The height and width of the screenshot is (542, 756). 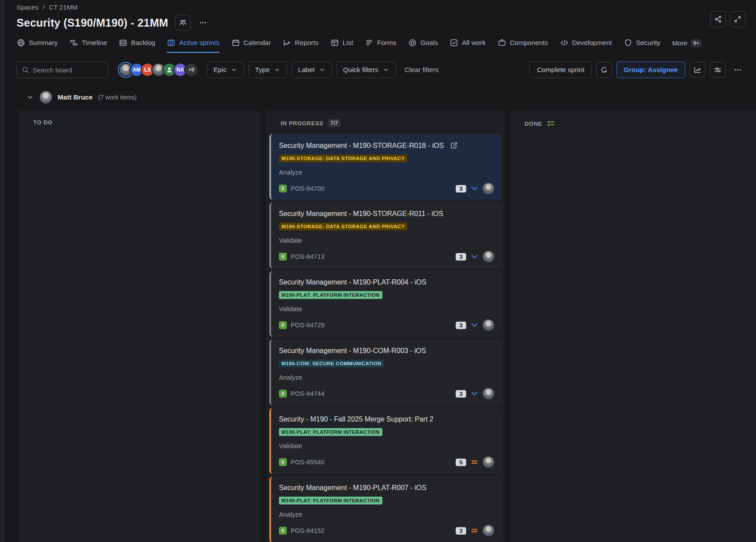 What do you see at coordinates (143, 43) in the screenshot?
I see `tab-label: Backlog` at bounding box center [143, 43].